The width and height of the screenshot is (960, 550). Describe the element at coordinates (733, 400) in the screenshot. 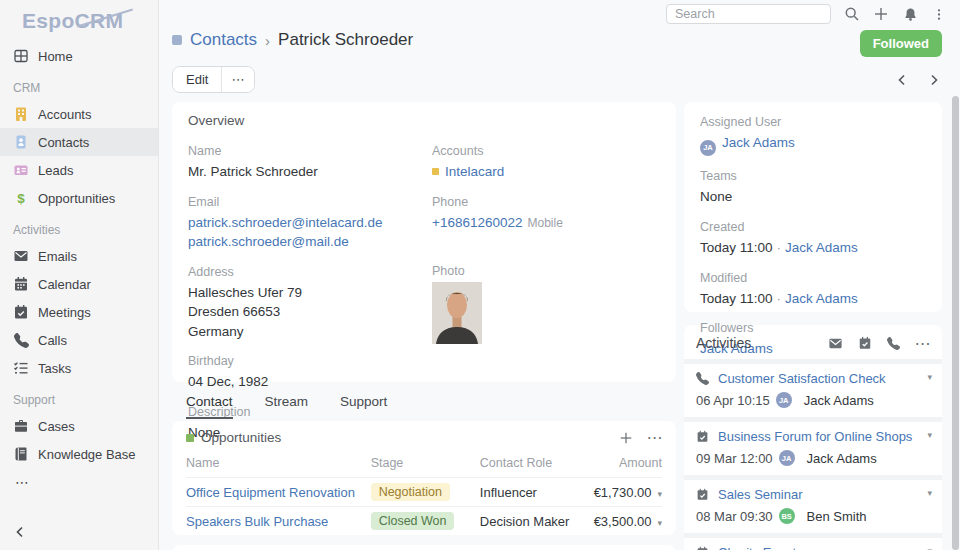

I see `activity-date: 06 Apr 10:15` at that location.